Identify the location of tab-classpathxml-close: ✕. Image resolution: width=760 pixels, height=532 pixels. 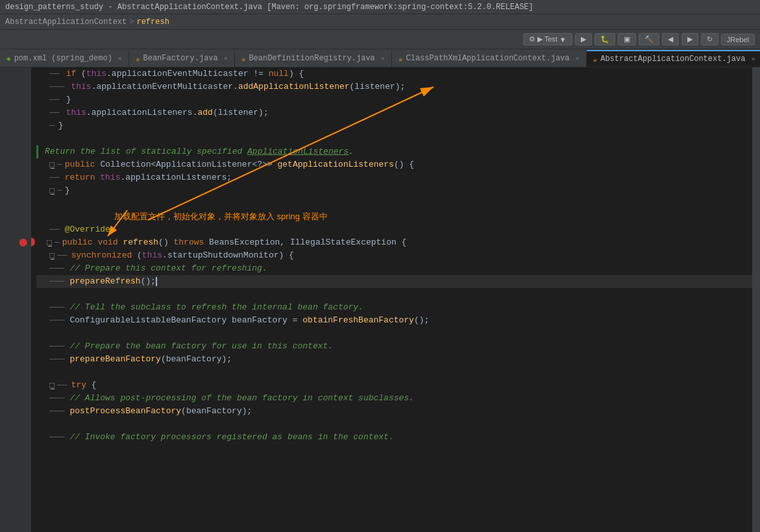
(578, 58).